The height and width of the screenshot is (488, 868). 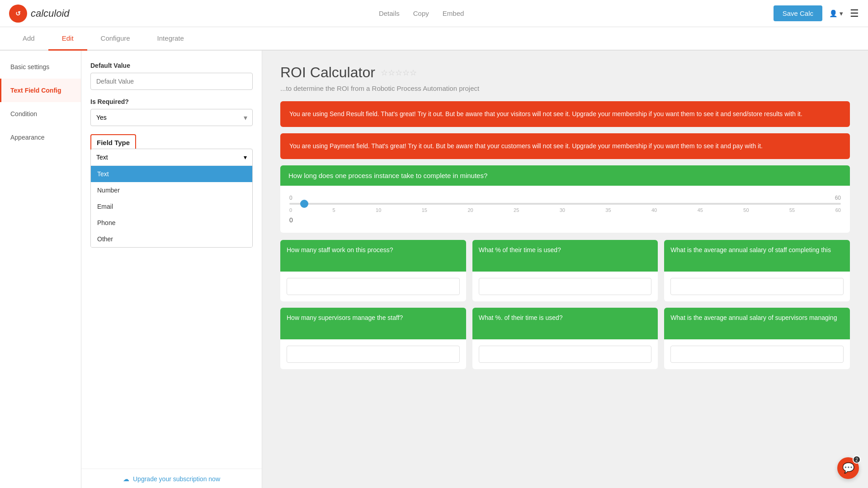 I want to click on tab-add: Add, so click(x=29, y=39).